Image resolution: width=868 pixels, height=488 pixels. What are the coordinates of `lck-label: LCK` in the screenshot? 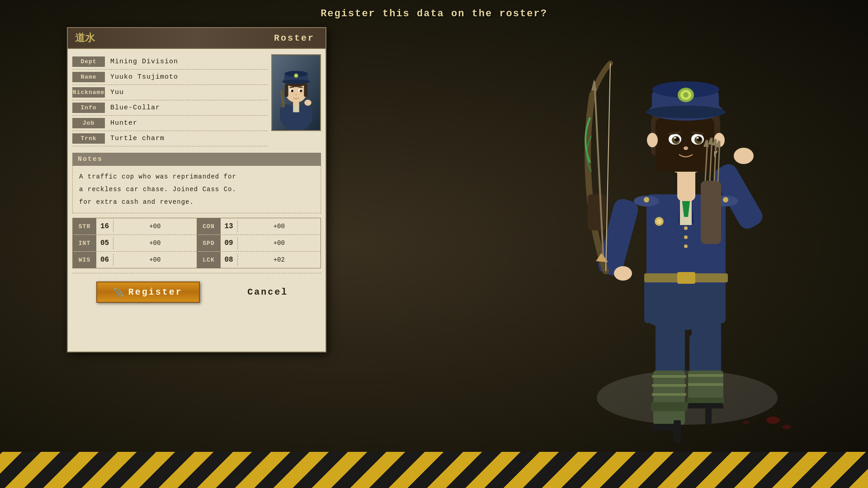 It's located at (209, 260).